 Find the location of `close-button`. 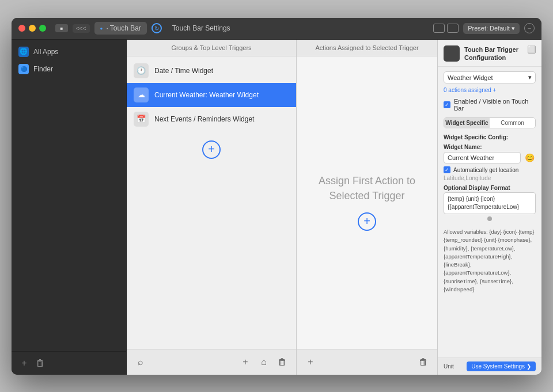

close-button is located at coordinates (22, 28).